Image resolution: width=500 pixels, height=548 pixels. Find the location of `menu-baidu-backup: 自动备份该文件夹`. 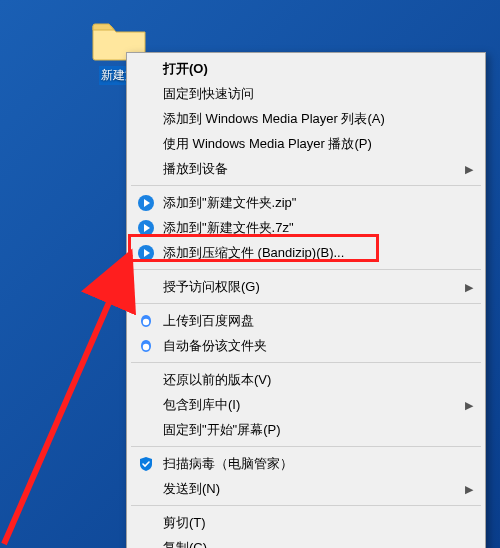

menu-baidu-backup: 自动备份该文件夹 is located at coordinates (306, 346).